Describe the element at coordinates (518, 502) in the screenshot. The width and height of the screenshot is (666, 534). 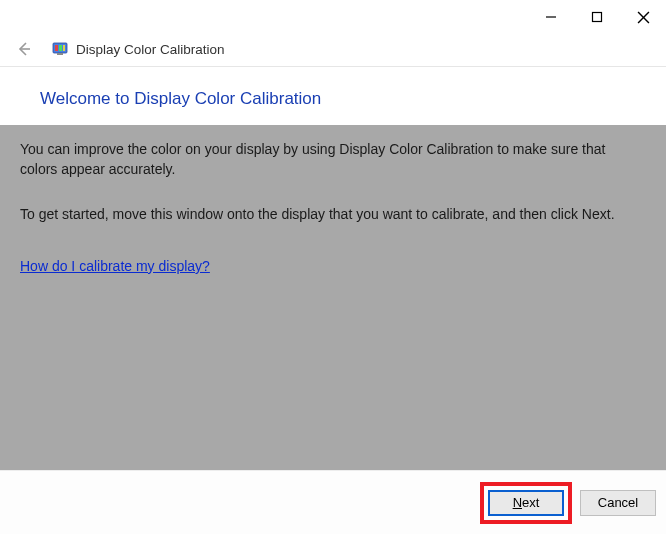
I see `next-mnemonic: N` at that location.